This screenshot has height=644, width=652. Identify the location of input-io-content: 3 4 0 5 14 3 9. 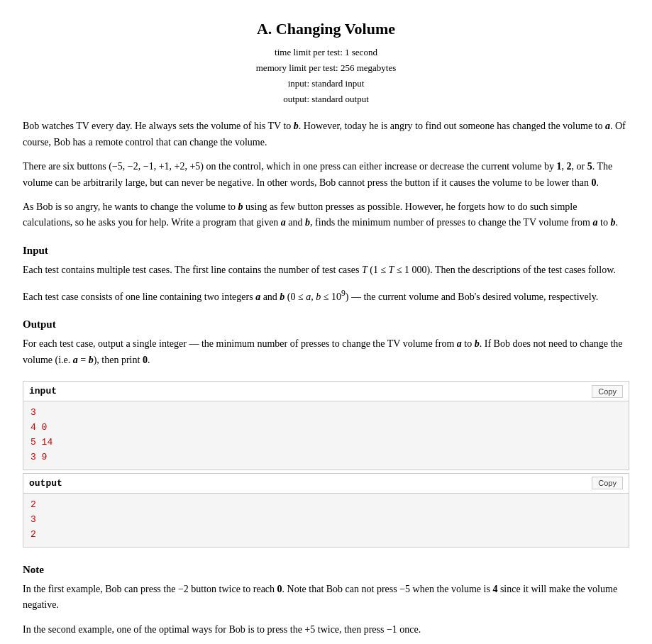
(326, 435).